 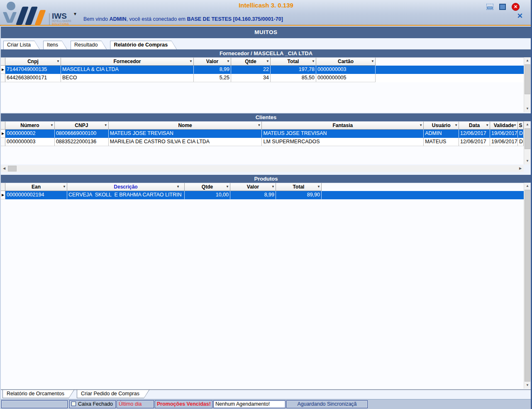 I want to click on clientes-vscrollbar: ▲ ▼, so click(x=527, y=143).